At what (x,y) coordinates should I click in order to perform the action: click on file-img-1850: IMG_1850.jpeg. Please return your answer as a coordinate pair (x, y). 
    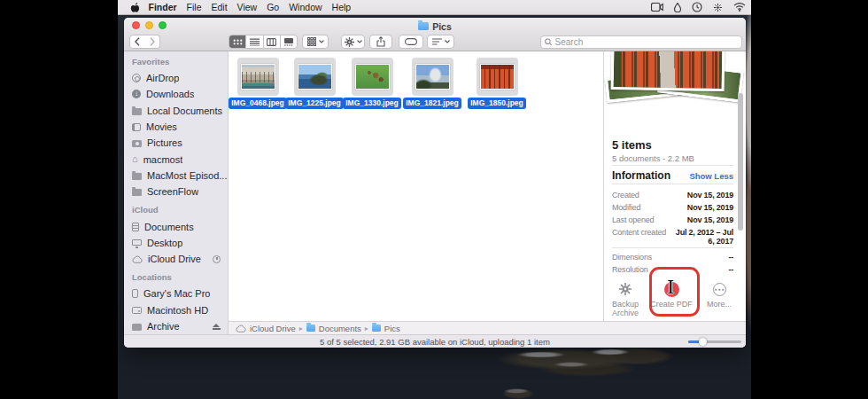
    Looking at the image, I should click on (497, 83).